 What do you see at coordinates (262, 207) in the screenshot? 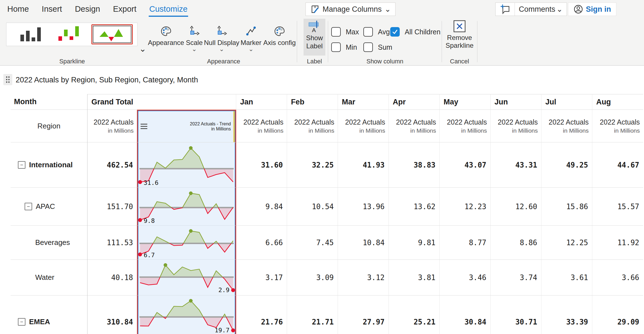
I see `month-value: 9.84` at bounding box center [262, 207].